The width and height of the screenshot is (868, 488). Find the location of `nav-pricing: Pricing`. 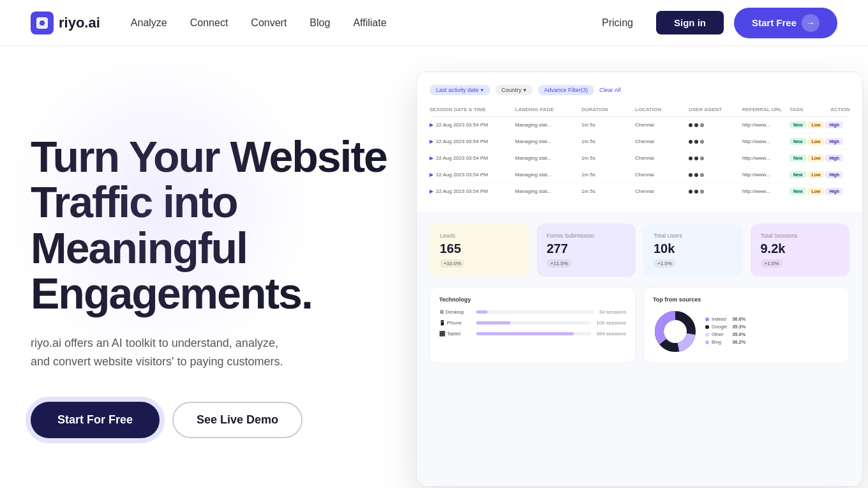

nav-pricing: Pricing is located at coordinates (618, 23).